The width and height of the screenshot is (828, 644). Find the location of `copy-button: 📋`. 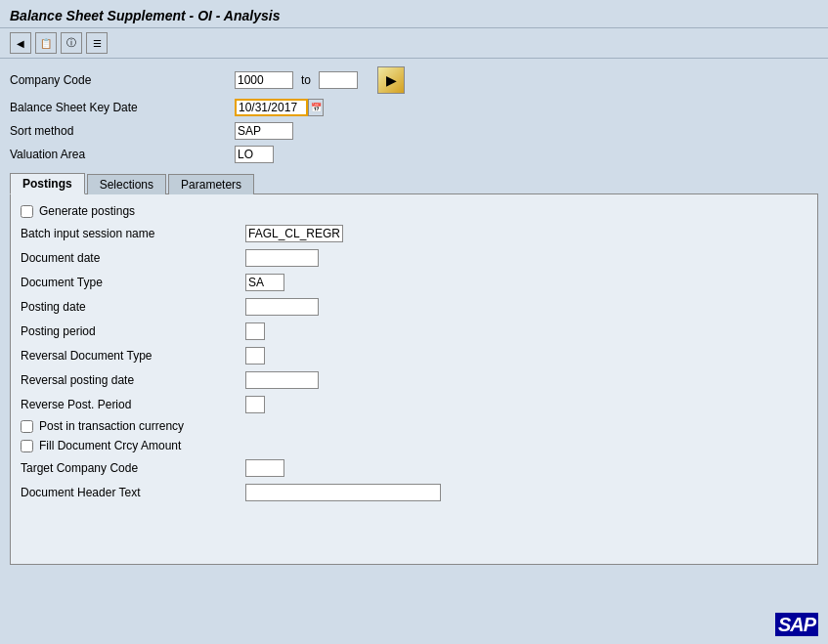

copy-button: 📋 is located at coordinates (46, 43).